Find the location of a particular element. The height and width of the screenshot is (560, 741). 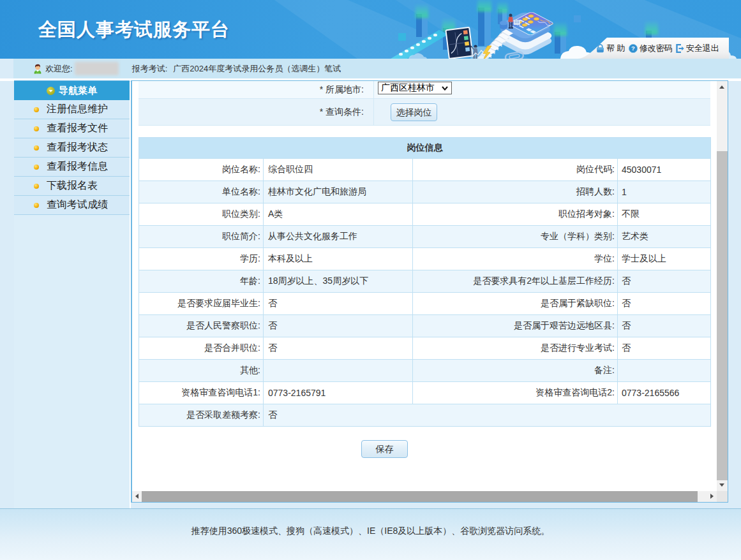

logout-button: 安全退出 is located at coordinates (698, 48).